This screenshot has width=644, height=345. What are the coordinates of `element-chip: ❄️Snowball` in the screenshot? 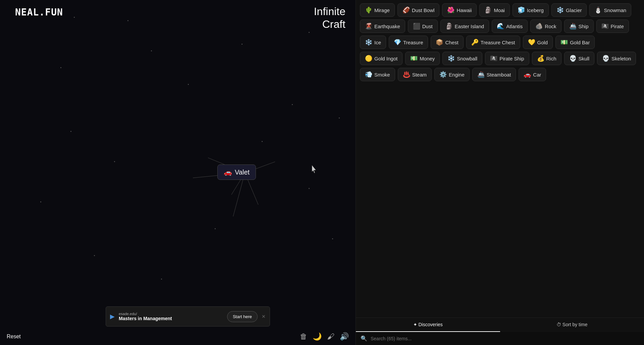 It's located at (462, 58).